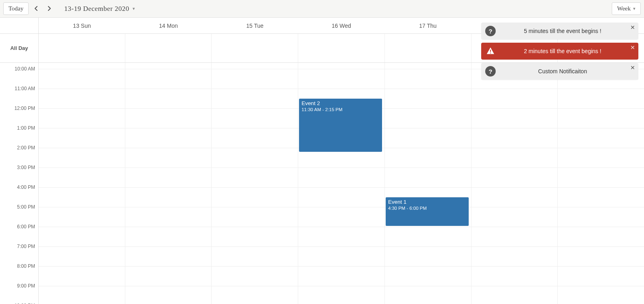 This screenshot has width=644, height=304. Describe the element at coordinates (428, 26) in the screenshot. I see `day-header-label: 17 Thu` at that location.